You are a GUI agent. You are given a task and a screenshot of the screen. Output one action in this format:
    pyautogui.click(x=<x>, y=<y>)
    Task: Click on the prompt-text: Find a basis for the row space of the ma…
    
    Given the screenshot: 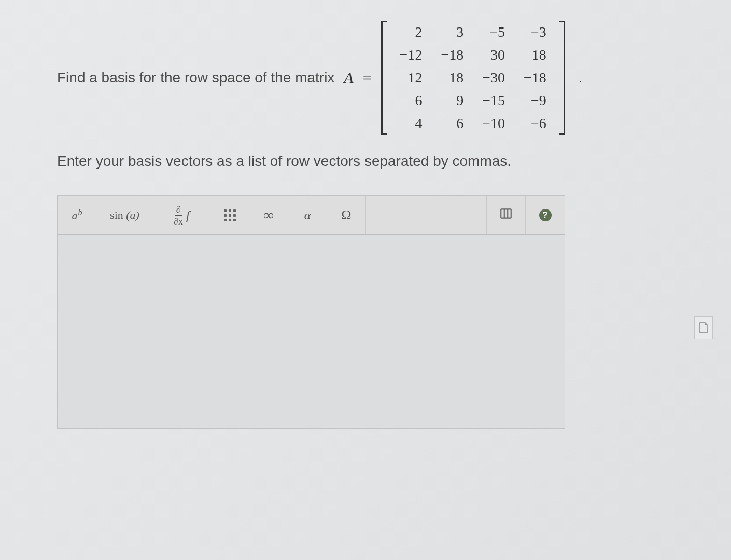 What is the action you would take?
    pyautogui.click(x=196, y=78)
    